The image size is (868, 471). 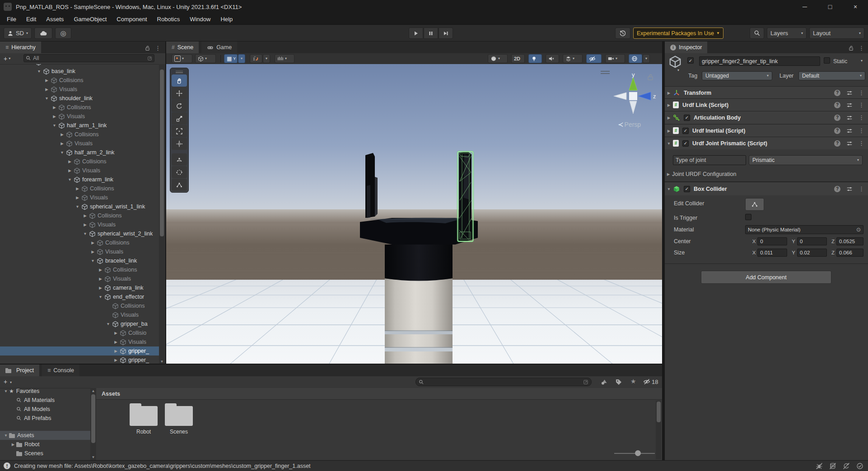 I want to click on cloud-button, so click(x=43, y=33).